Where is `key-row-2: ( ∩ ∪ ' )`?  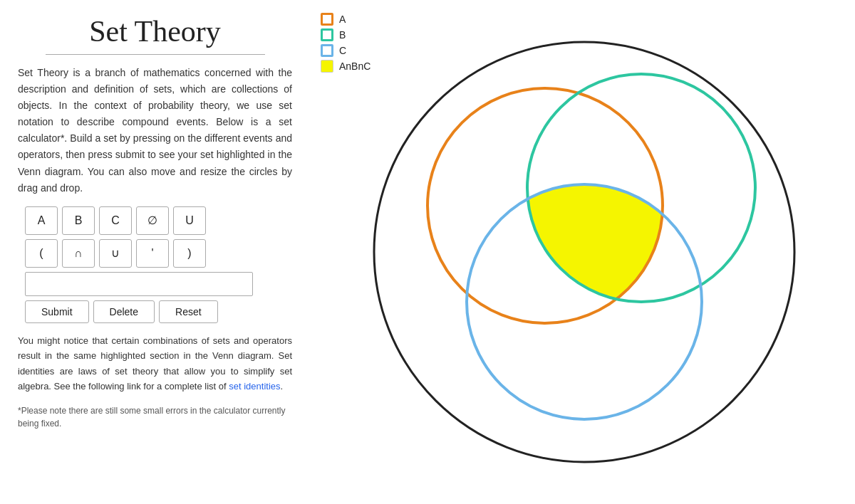
key-row-2: ( ∩ ∪ ' ) is located at coordinates (158, 253).